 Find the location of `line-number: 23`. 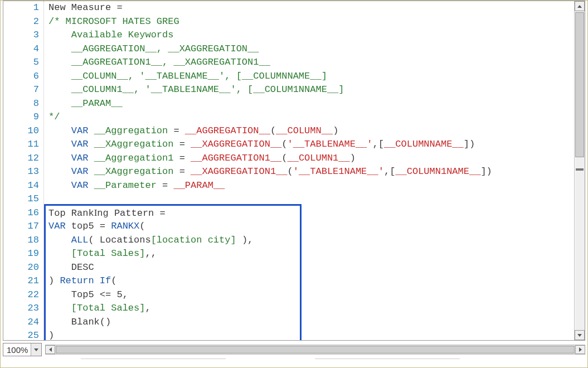

line-number: 23 is located at coordinates (23, 309).